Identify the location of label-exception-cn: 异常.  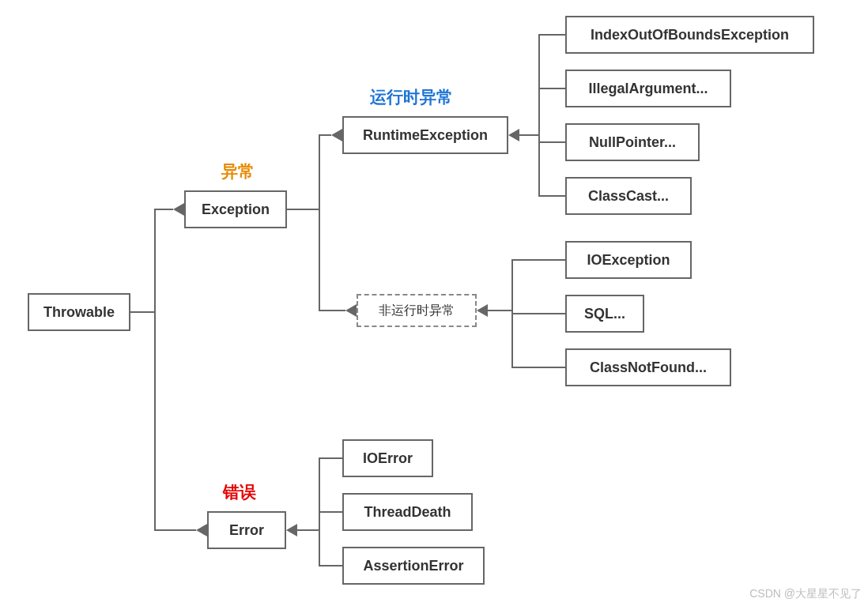
(238, 171).